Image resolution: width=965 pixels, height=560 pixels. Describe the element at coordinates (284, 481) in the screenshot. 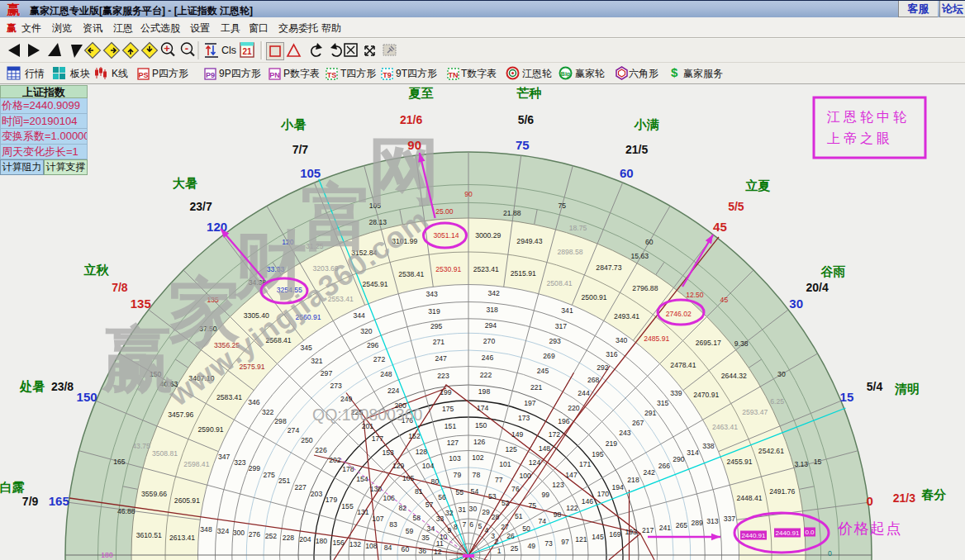

I see `svg-text: 251` at that location.